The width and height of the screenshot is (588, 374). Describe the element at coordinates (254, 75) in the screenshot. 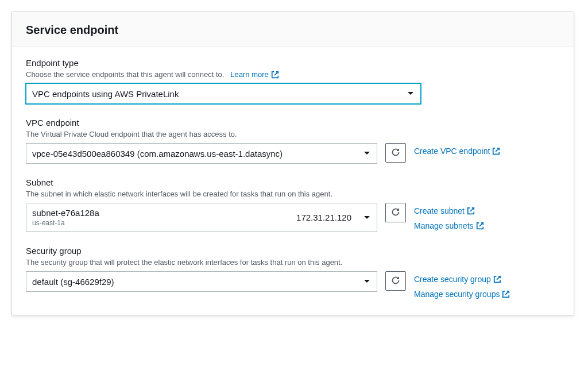

I see `learn-more-link: Learn more` at that location.